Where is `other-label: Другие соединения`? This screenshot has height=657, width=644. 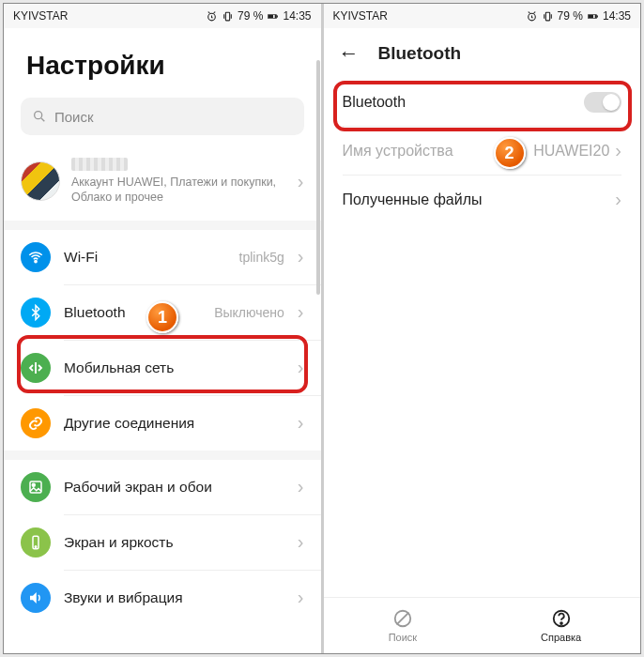
other-label: Другие соединения is located at coordinates (175, 423).